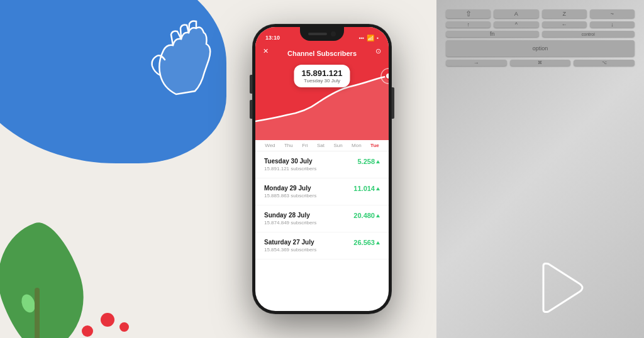 The height and width of the screenshot is (338, 644). I want to click on stat-gain-2: 11.014, so click(367, 188).